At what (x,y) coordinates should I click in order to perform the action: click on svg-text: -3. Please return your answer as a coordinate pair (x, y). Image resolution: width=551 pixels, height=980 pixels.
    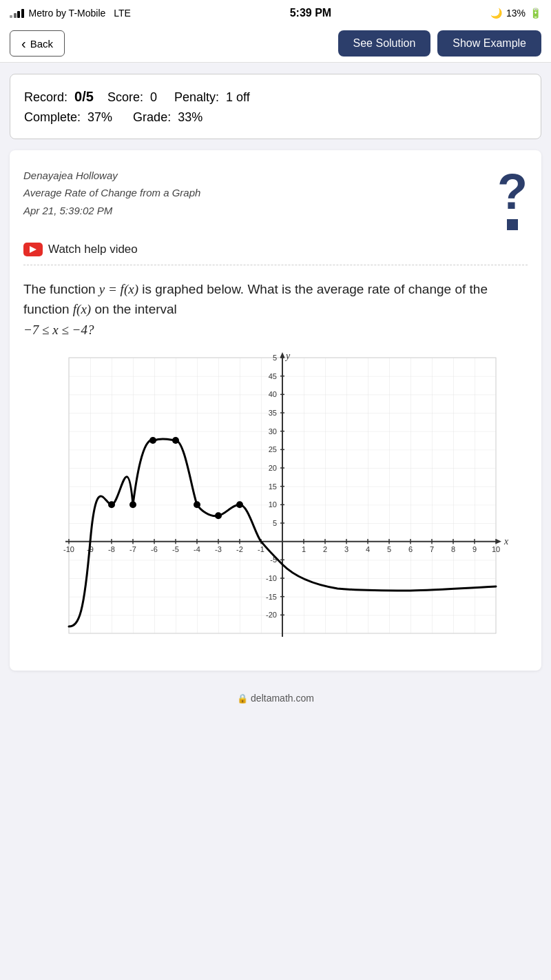
    Looking at the image, I should click on (218, 549).